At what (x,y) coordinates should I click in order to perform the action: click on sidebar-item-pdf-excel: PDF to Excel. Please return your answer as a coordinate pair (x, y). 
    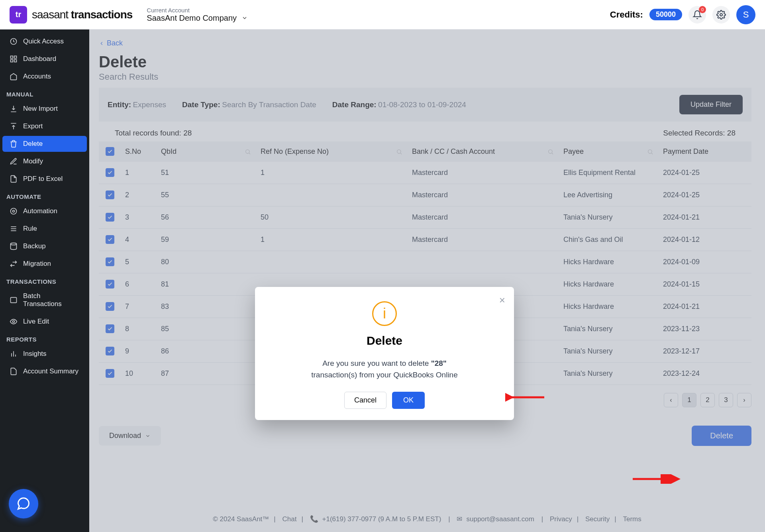
    Looking at the image, I should click on (45, 179).